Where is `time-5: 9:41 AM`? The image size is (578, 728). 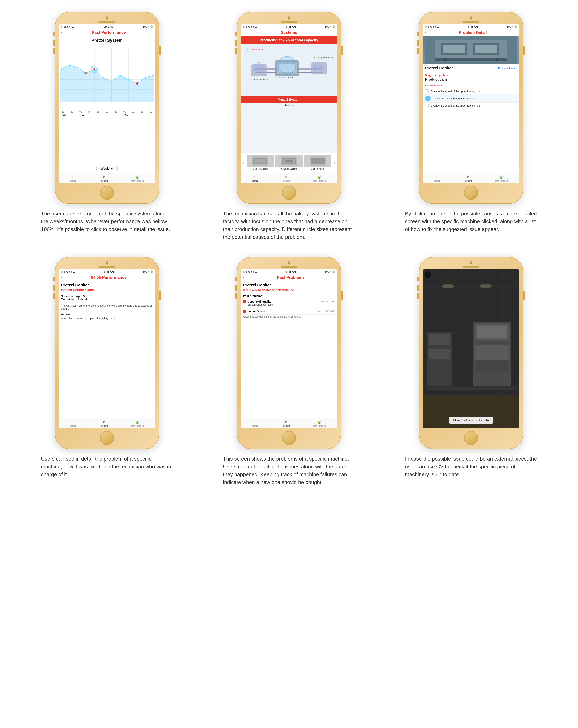
time-5: 9:41 AM is located at coordinates (291, 271).